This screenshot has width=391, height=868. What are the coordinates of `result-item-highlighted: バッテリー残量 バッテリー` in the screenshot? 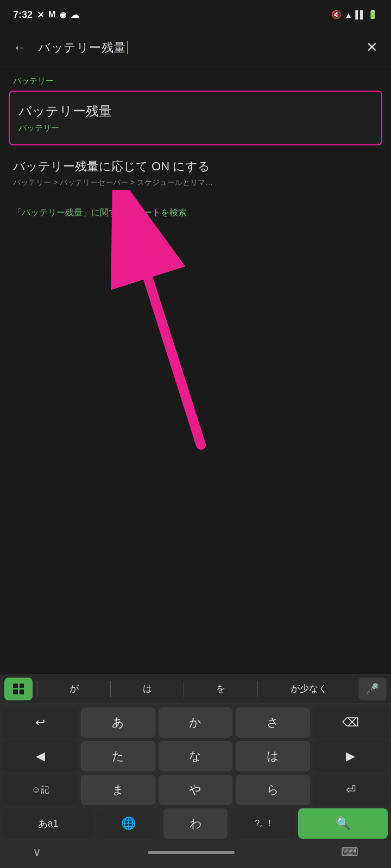 It's located at (195, 118).